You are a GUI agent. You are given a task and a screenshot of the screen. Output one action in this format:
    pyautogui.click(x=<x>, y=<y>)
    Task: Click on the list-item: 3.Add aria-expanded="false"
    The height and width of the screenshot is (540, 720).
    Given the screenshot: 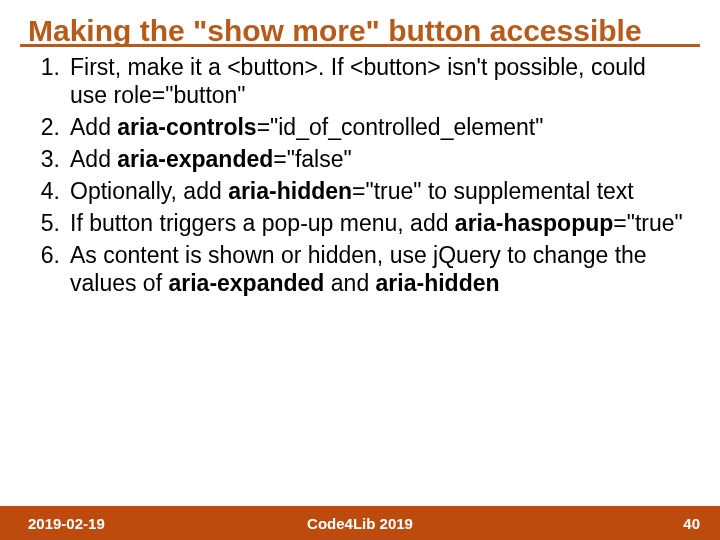 What is the action you would take?
    pyautogui.click(x=358, y=159)
    